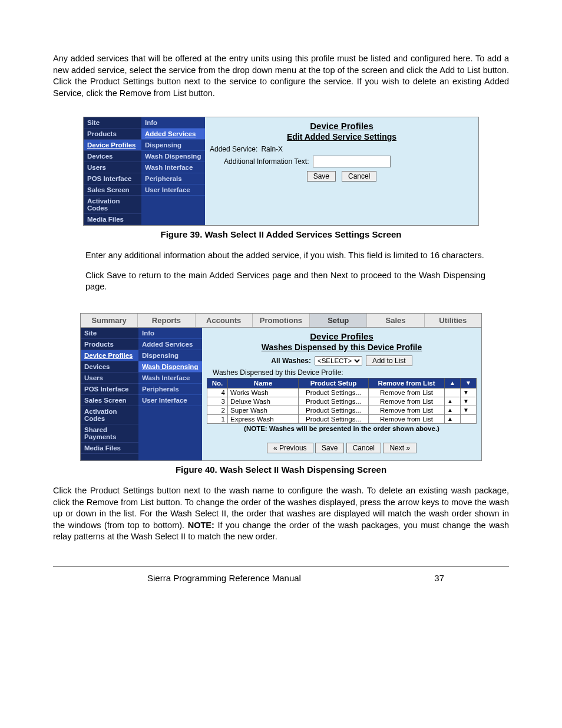 This screenshot has height=728, width=562. I want to click on cell-name: Super Wash, so click(263, 410).